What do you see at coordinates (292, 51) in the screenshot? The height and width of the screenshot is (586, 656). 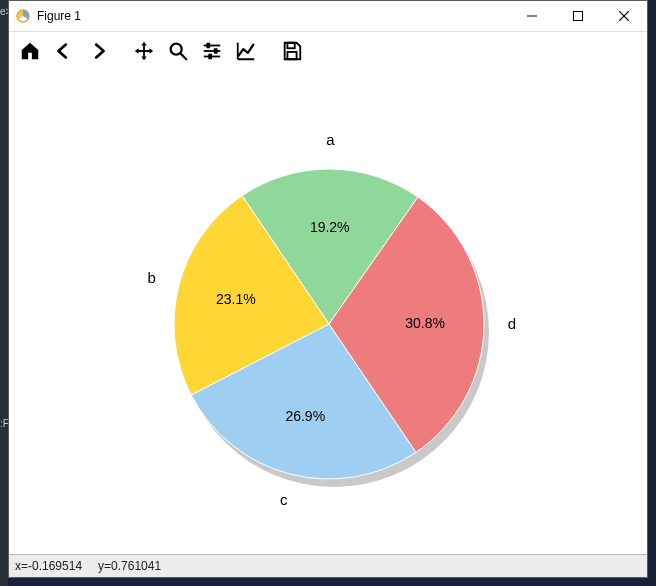 I see `save-button` at bounding box center [292, 51].